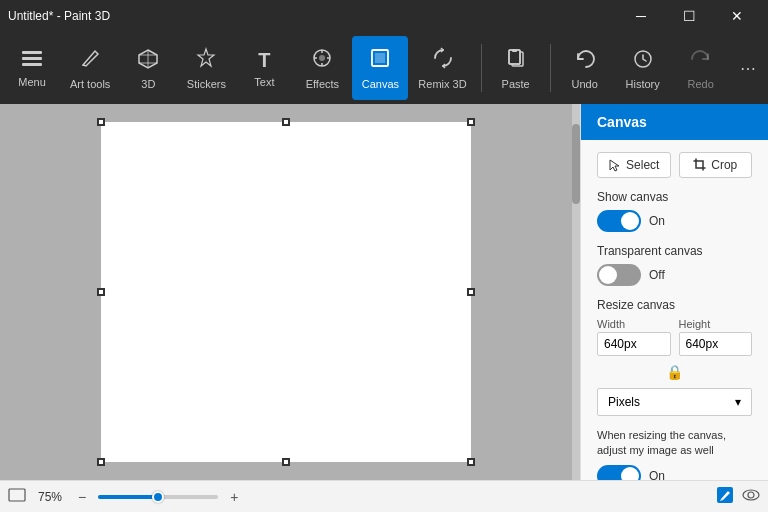 The height and width of the screenshot is (512, 768). Describe the element at coordinates (90, 68) in the screenshot. I see `toolbar-item-art-tools: Art tools` at that location.